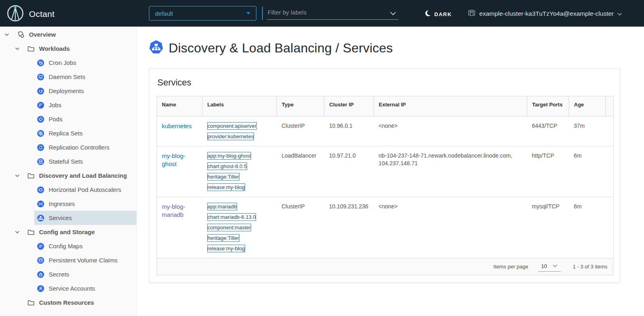 The height and width of the screenshot is (316, 644). What do you see at coordinates (451, 131) in the screenshot?
I see `cell-external-ip: <none>` at bounding box center [451, 131].